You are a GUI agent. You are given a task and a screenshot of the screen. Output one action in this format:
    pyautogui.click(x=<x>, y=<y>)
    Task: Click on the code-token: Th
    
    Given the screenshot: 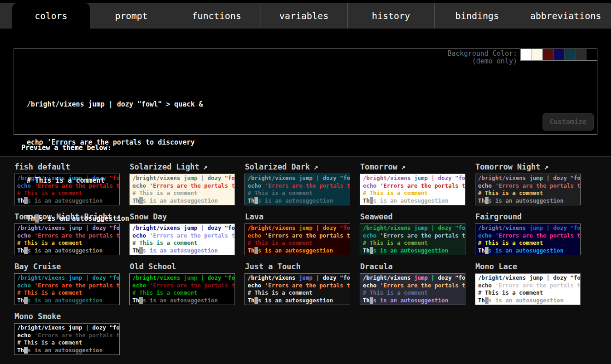 What is the action you would take?
    pyautogui.click(x=367, y=250)
    